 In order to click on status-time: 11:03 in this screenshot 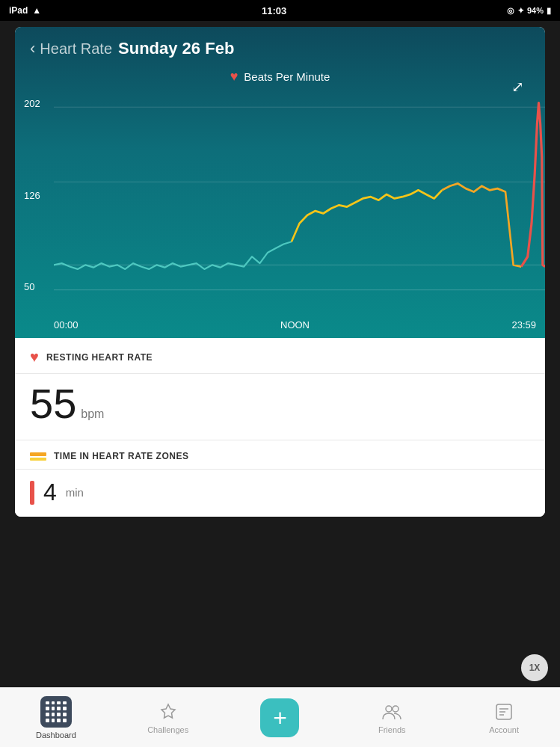, I will do `click(274, 10)`.